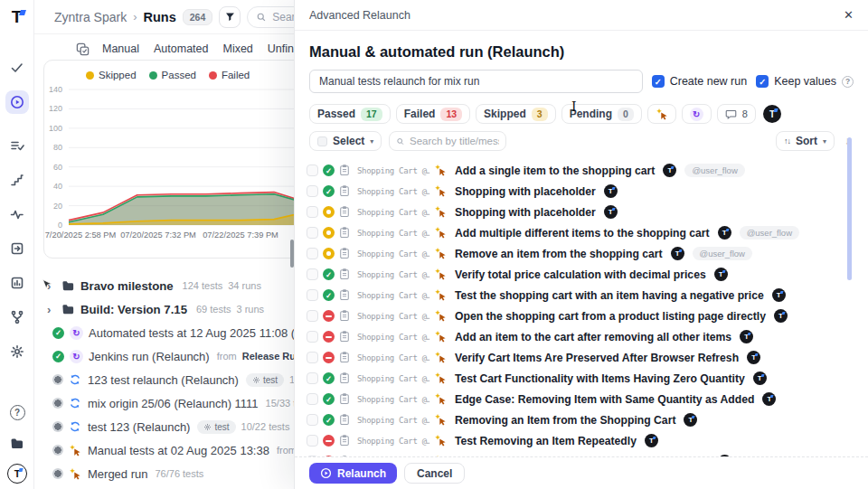  Describe the element at coordinates (610, 316) in the screenshot. I see `test-title: Open the shopping cart from a product li…` at that location.